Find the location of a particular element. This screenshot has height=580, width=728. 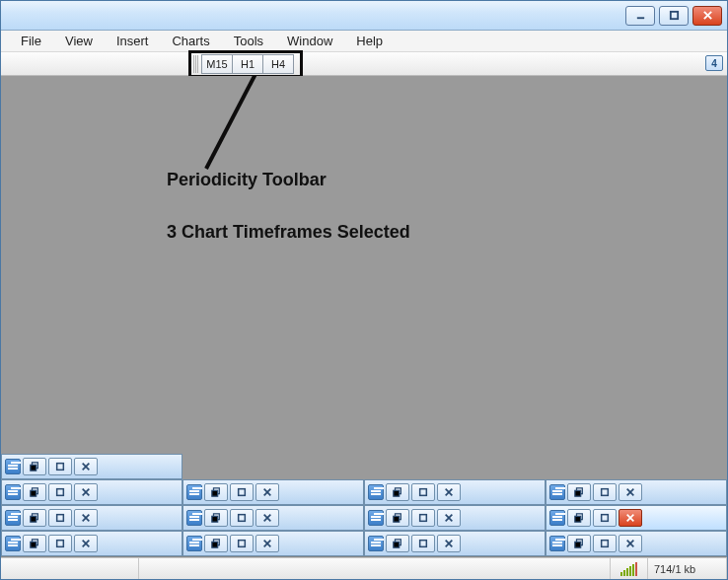

menu-tools: Tools is located at coordinates (249, 41).